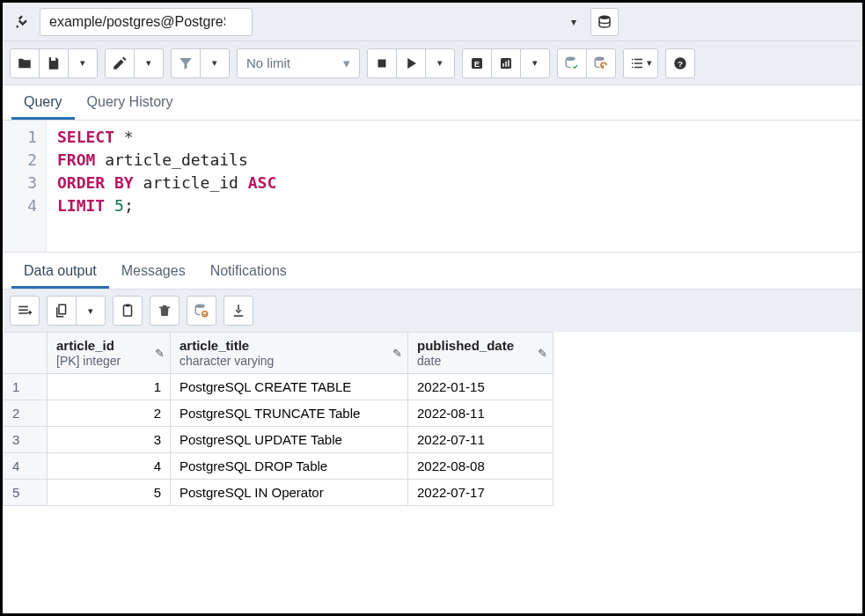  I want to click on row-number: 3, so click(26, 440).